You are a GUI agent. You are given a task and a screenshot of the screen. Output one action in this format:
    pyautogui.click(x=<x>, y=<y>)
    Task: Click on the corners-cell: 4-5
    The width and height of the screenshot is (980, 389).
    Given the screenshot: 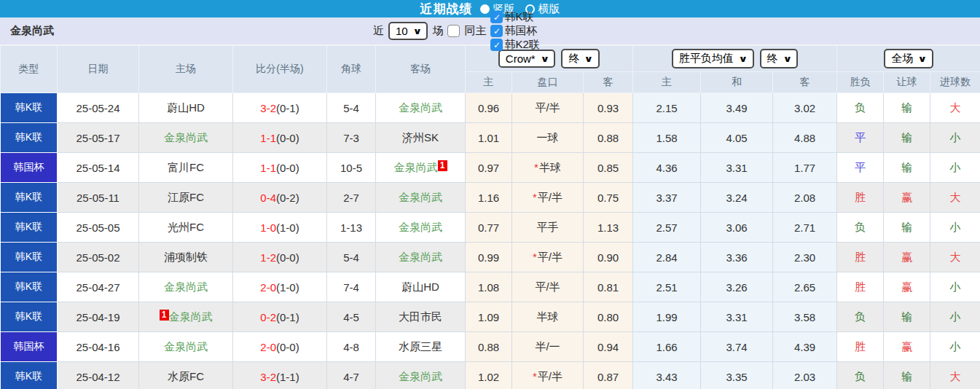 What is the action you would take?
    pyautogui.click(x=351, y=318)
    